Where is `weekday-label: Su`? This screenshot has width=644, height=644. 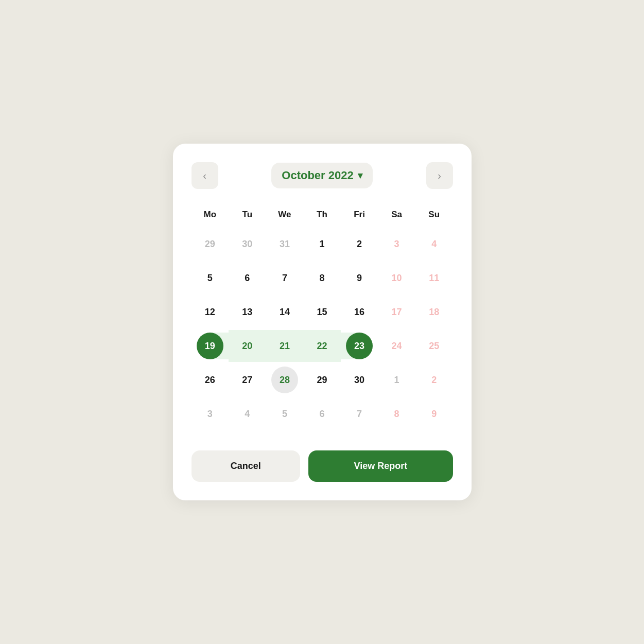 weekday-label: Su is located at coordinates (434, 215).